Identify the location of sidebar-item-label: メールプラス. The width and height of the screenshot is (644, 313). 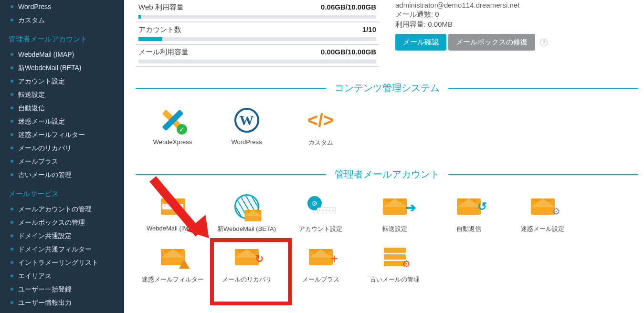
(38, 161).